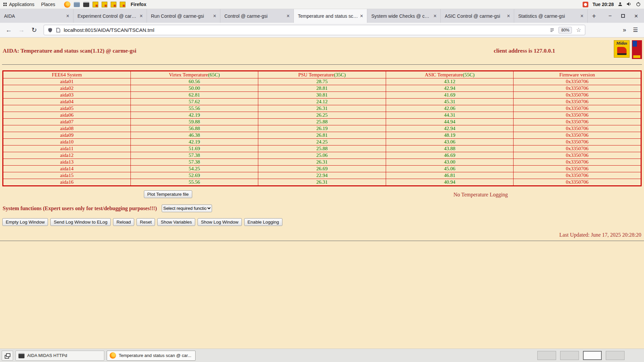 This screenshot has width=644, height=362. I want to click on url-bar: localhost:8015/AIDA/TSCAN/TSCAN.tml 80% …, so click(315, 30).